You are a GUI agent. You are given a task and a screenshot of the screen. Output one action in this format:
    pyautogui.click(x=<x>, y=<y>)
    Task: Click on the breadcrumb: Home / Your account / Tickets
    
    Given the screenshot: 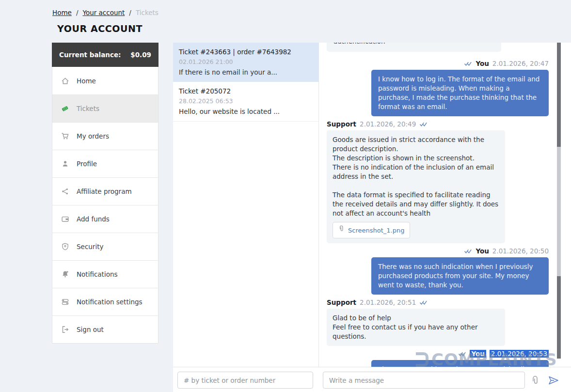 What is the action you would take?
    pyautogui.click(x=106, y=13)
    